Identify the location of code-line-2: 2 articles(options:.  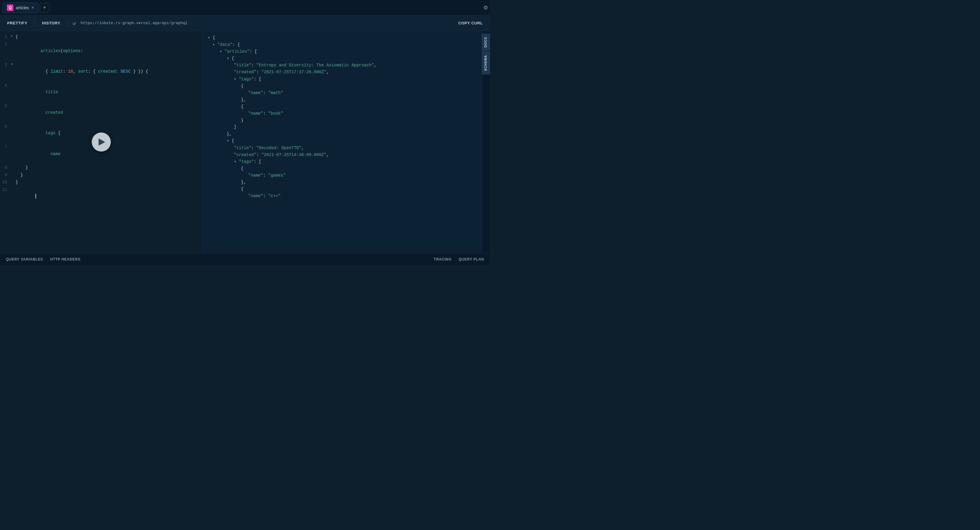
(101, 51).